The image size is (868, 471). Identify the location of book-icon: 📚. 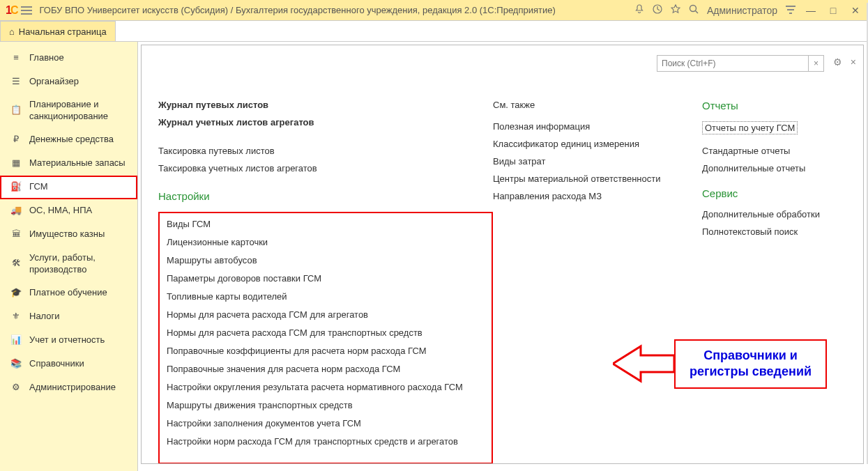
(16, 364).